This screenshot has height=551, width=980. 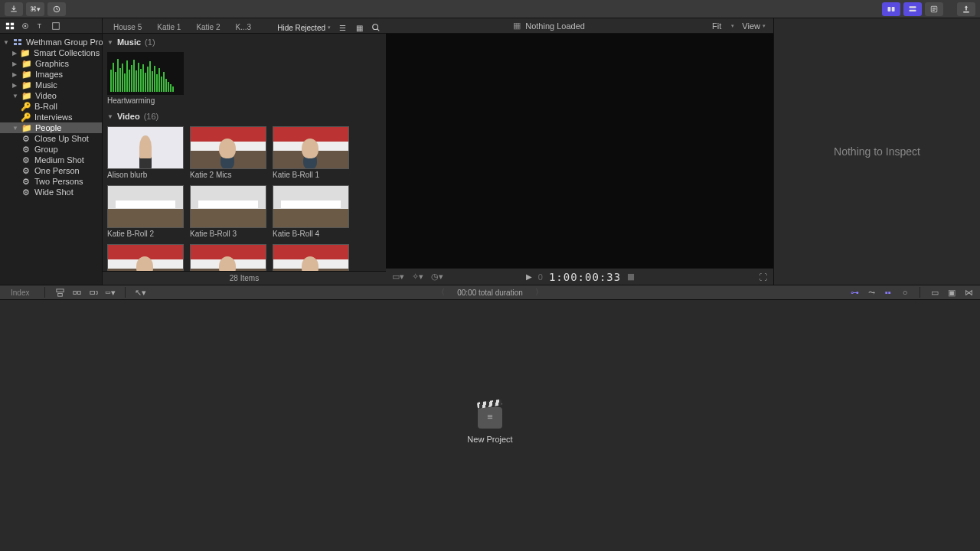 I want to click on timeline-toolbar: Index ▾ ↖▾ 〈 00:00 total duration 〉 ⊶ ⤳ …, so click(x=490, y=292).